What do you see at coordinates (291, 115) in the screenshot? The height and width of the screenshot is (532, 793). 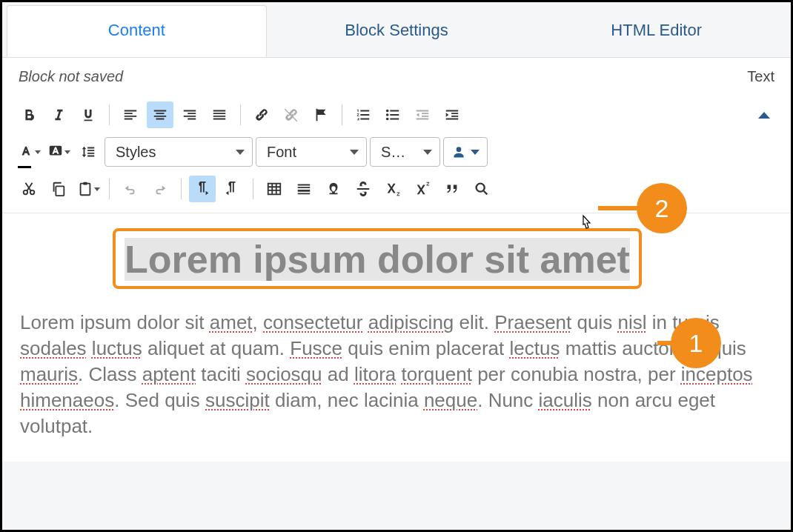 I see `unlink-button` at bounding box center [291, 115].